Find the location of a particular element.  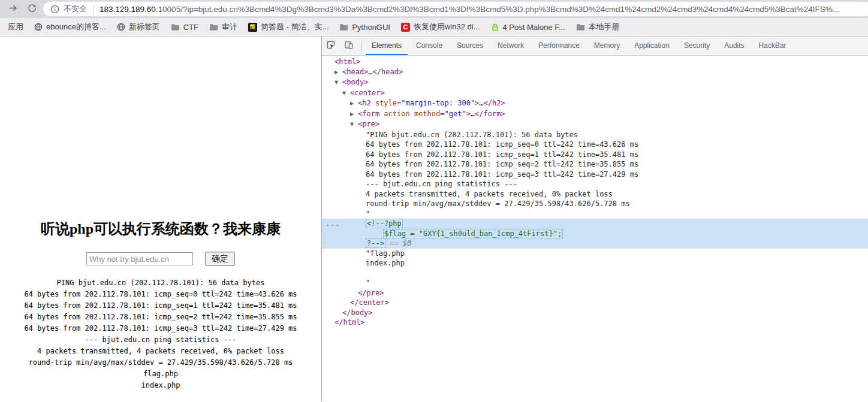

jian-badge-icon: 简 is located at coordinates (253, 28).